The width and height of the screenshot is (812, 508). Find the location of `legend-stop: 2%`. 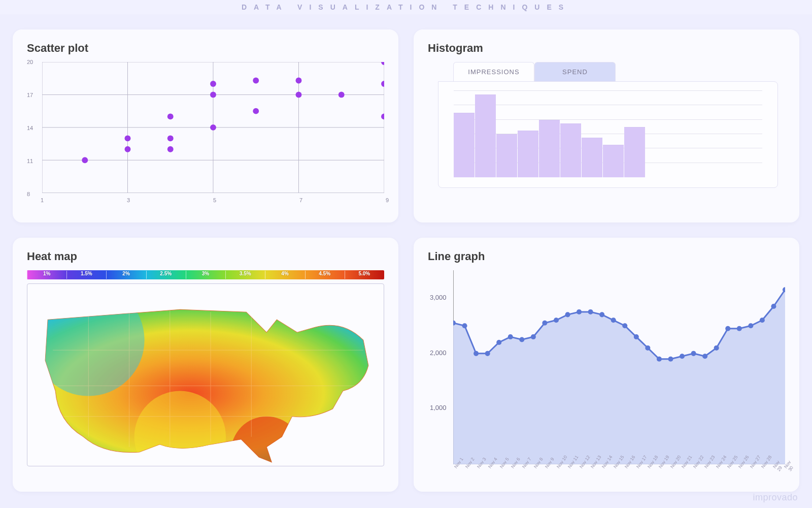

legend-stop: 2% is located at coordinates (126, 275).